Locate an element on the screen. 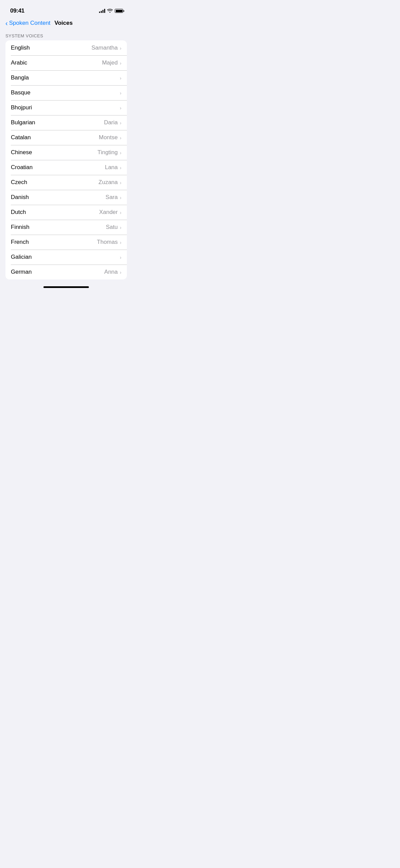 Image resolution: width=400 pixels, height=868 pixels. language-label: Bulgarian is located at coordinates (23, 123).